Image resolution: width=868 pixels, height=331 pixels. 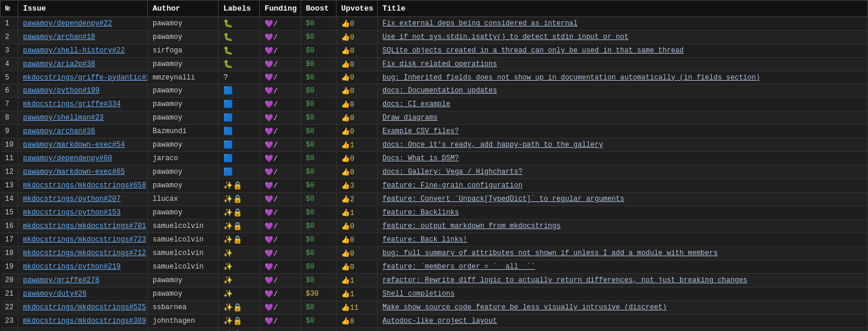 What do you see at coordinates (83, 159) in the screenshot?
I see `row-issue: pawamoy/dependenpy#60` at bounding box center [83, 159].